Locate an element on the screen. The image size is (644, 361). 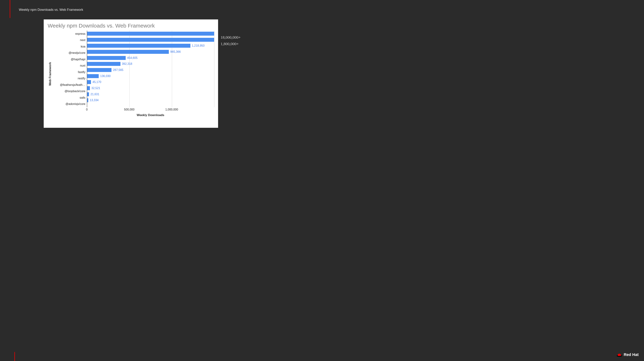
category-label: @loopback/core is located at coordinates (69, 91).